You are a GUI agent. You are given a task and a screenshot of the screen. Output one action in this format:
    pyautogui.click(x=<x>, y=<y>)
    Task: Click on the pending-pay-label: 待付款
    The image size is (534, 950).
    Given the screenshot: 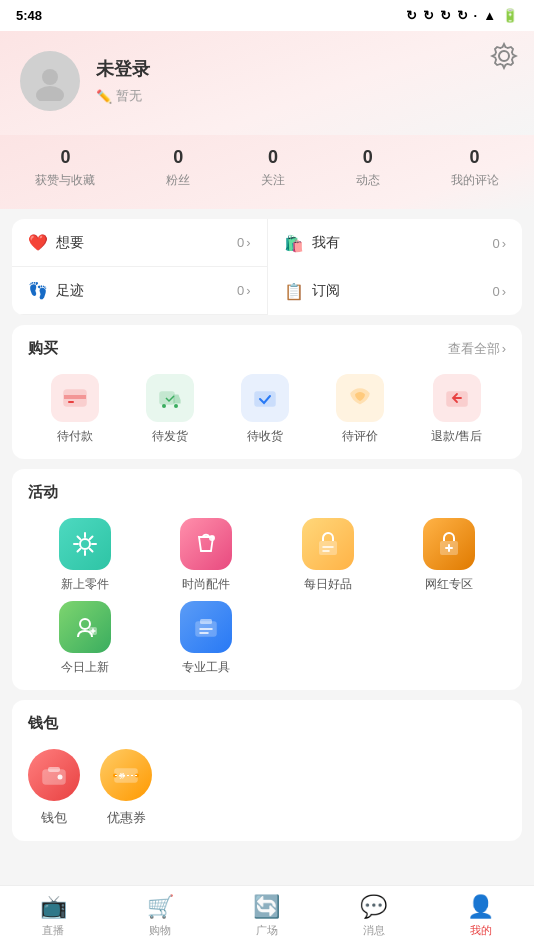 What is the action you would take?
    pyautogui.click(x=75, y=436)
    